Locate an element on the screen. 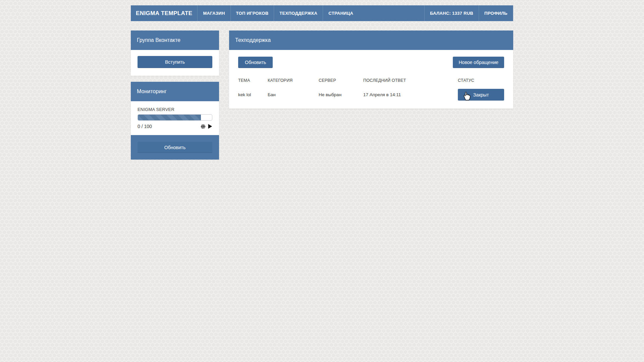 The image size is (644, 362). monitoring-panel-title: Мониторинг is located at coordinates (175, 92).